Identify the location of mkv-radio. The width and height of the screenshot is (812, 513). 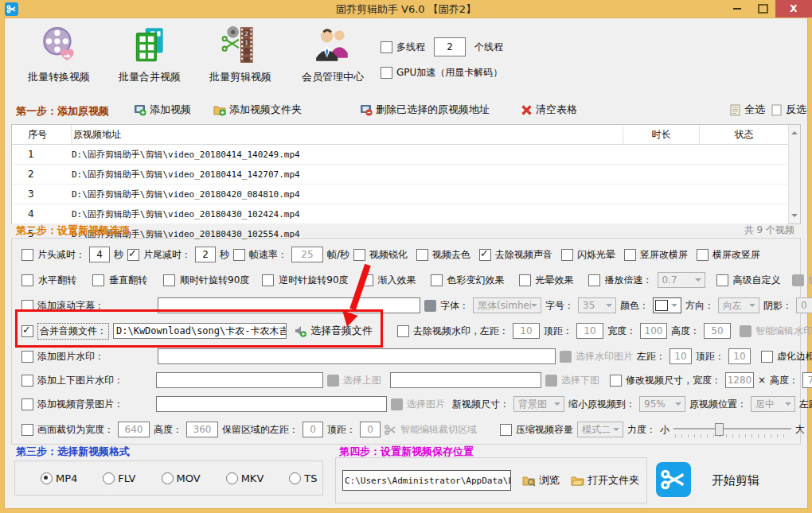
(232, 479).